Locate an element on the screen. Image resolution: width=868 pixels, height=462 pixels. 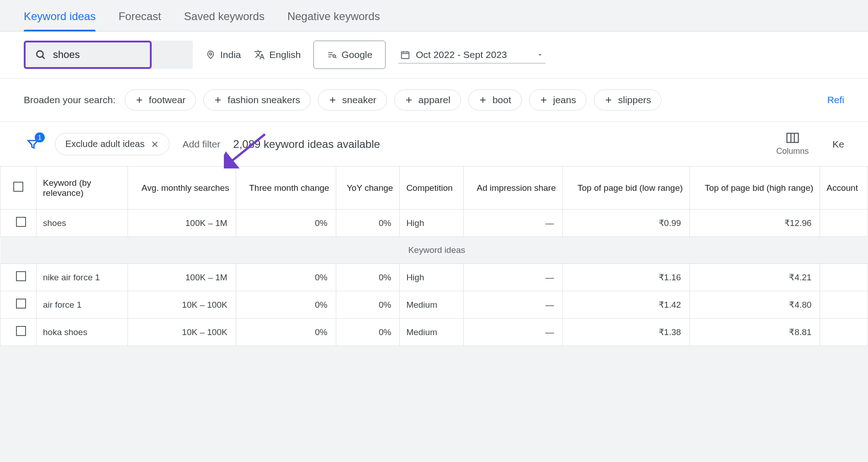
calendar-icon is located at coordinates (405, 55).